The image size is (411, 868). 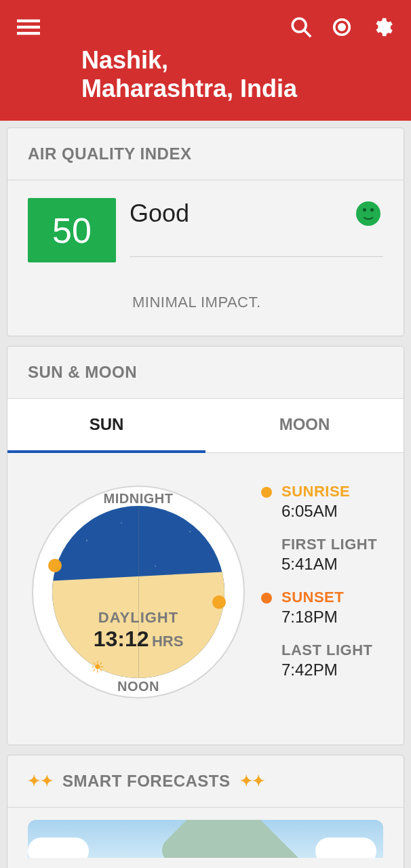 I want to click on sunrise-value: 6:05AM, so click(x=327, y=511).